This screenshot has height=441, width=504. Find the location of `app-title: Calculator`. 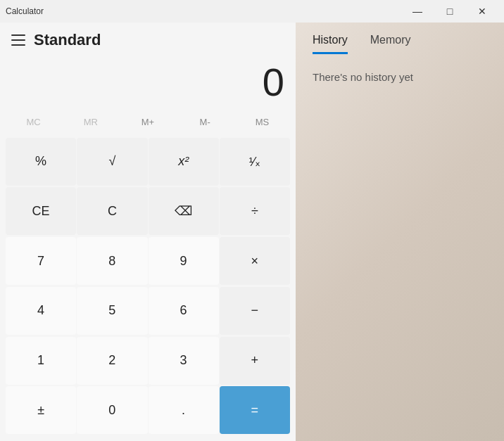

app-title: Calculator is located at coordinates (25, 11).